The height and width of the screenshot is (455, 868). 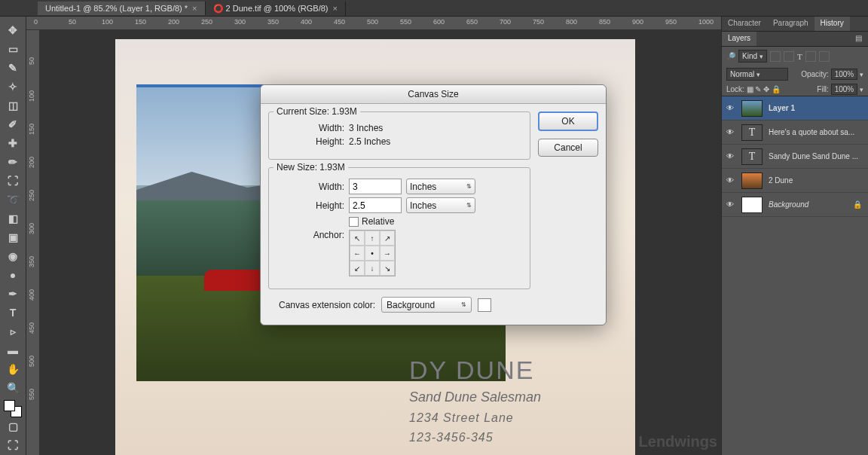 What do you see at coordinates (354, 221) in the screenshot?
I see `relative-checkbox` at bounding box center [354, 221].